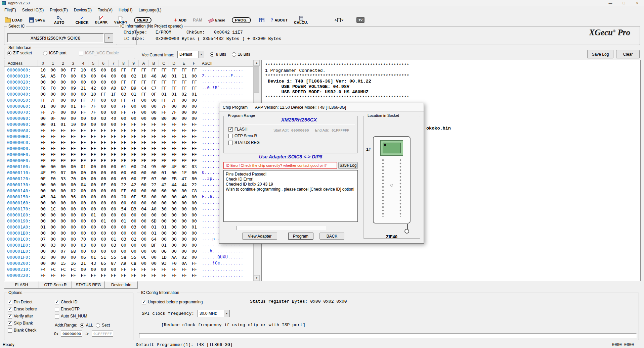 The width and height of the screenshot is (644, 348). I want to click on hex-byte: 04, so click(103, 76).